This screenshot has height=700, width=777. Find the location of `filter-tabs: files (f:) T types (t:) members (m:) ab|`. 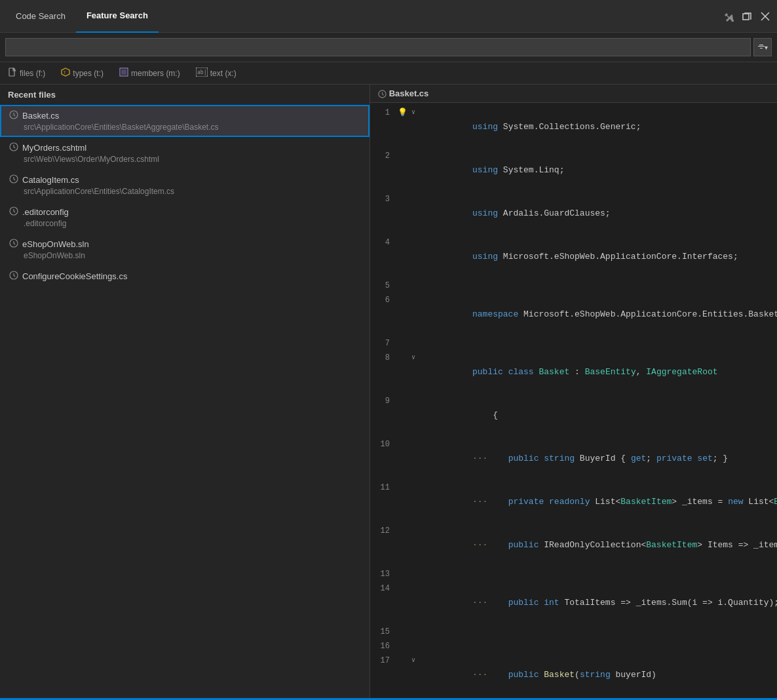

filter-tabs: files (f:) T types (t:) members (m:) ab| is located at coordinates (389, 73).